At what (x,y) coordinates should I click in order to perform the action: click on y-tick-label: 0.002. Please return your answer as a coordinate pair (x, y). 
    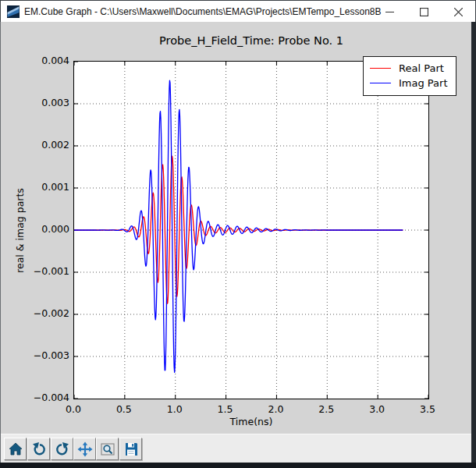
    Looking at the image, I should click on (49, 145).